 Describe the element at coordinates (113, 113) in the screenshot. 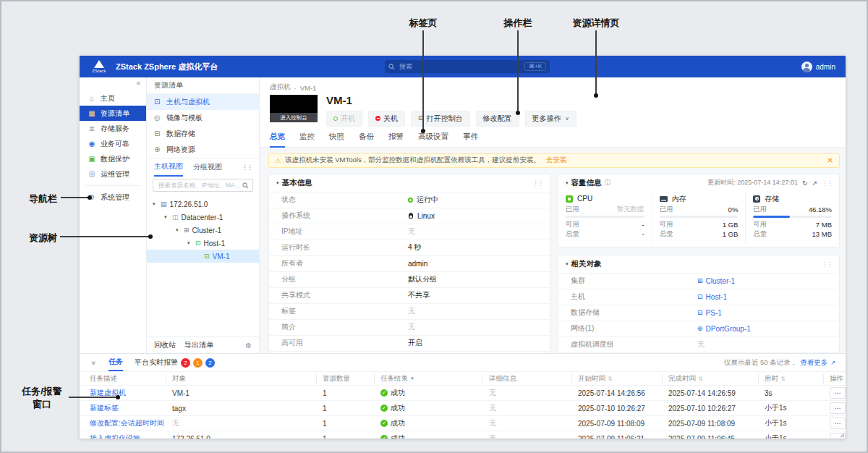

I see `sidebar-item-resources: ▦资源清单` at that location.